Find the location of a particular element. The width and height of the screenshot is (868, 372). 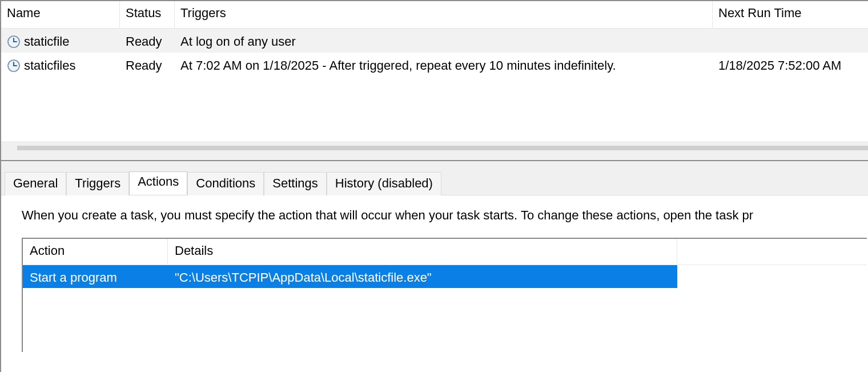

task-name: staticfiles is located at coordinates (50, 66).